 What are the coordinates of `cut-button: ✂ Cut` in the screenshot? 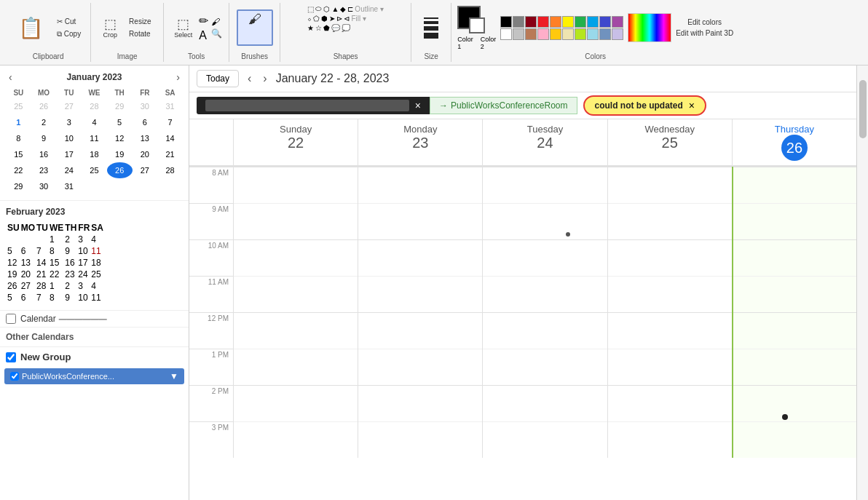 It's located at (68, 22).